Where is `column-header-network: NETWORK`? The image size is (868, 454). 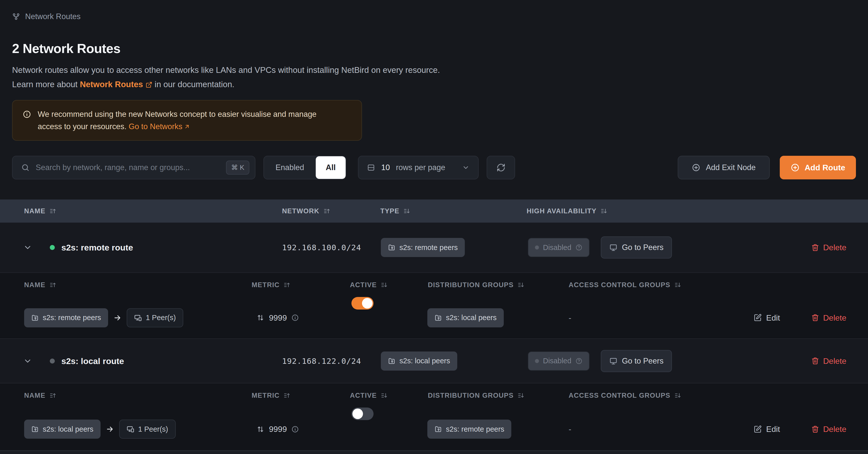
column-header-network: NETWORK is located at coordinates (306, 211).